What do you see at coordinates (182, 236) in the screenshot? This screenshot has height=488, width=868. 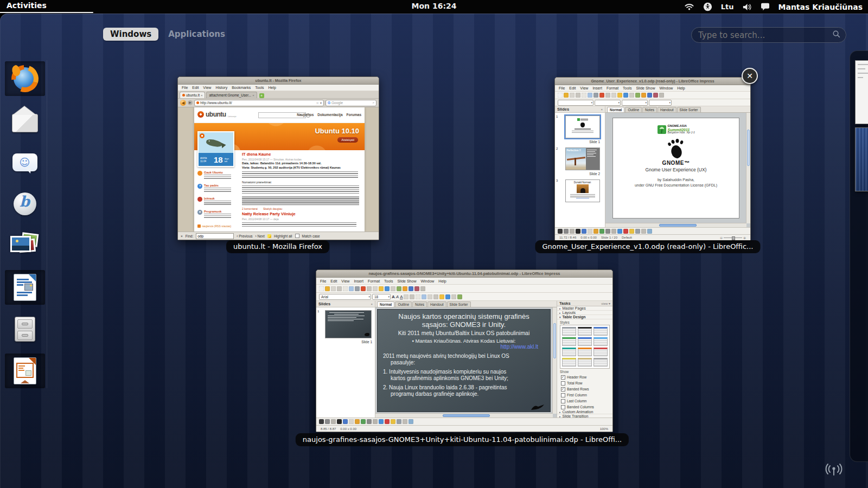 I see `find-close-icon: ×` at bounding box center [182, 236].